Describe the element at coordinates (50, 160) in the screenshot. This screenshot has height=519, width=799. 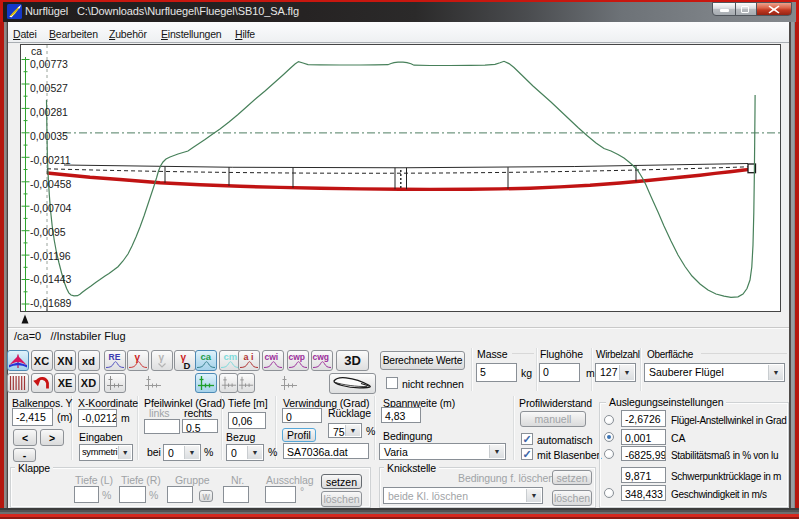
I see `svg-text: -0,00211` at that location.